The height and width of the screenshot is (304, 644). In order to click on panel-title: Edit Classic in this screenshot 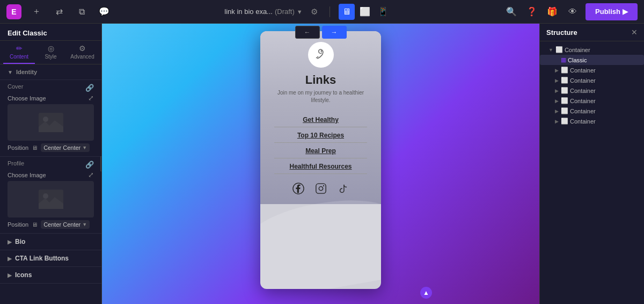, I will do `click(50, 32)`.